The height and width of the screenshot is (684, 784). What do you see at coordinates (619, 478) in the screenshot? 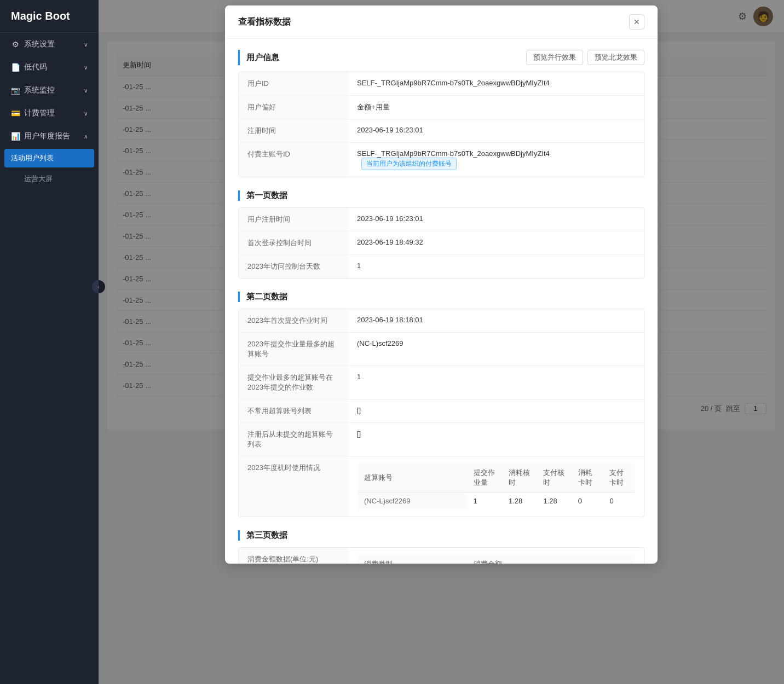
I see `col-header: 支付卡时` at bounding box center [619, 478].